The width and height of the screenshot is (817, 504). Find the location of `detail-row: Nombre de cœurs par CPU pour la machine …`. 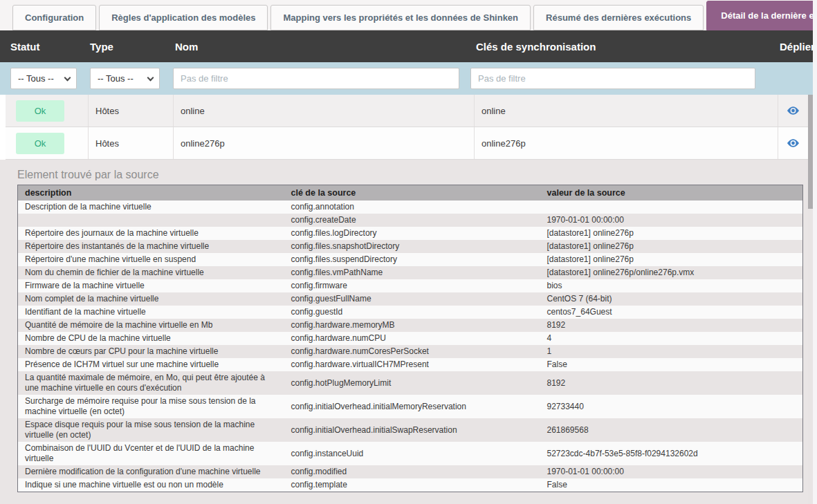

detail-row: Nombre de cœurs par CPU pour la machine … is located at coordinates (411, 351).